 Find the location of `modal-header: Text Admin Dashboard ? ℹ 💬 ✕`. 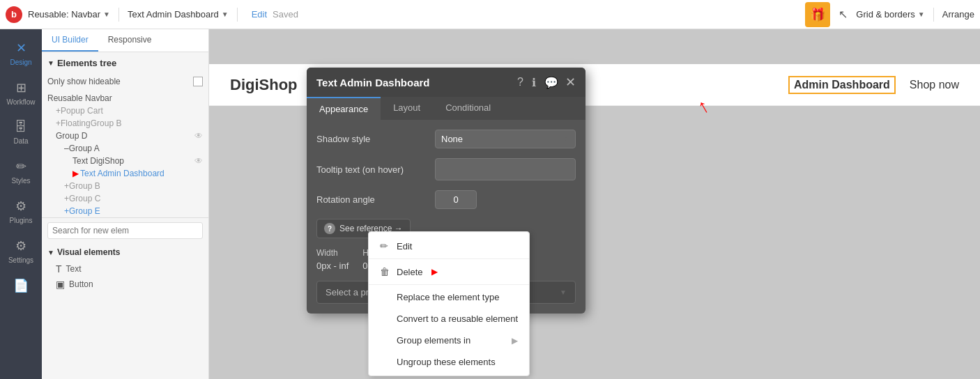

modal-header: Text Admin Dashboard ? ℹ 💬 ✕ is located at coordinates (446, 82).